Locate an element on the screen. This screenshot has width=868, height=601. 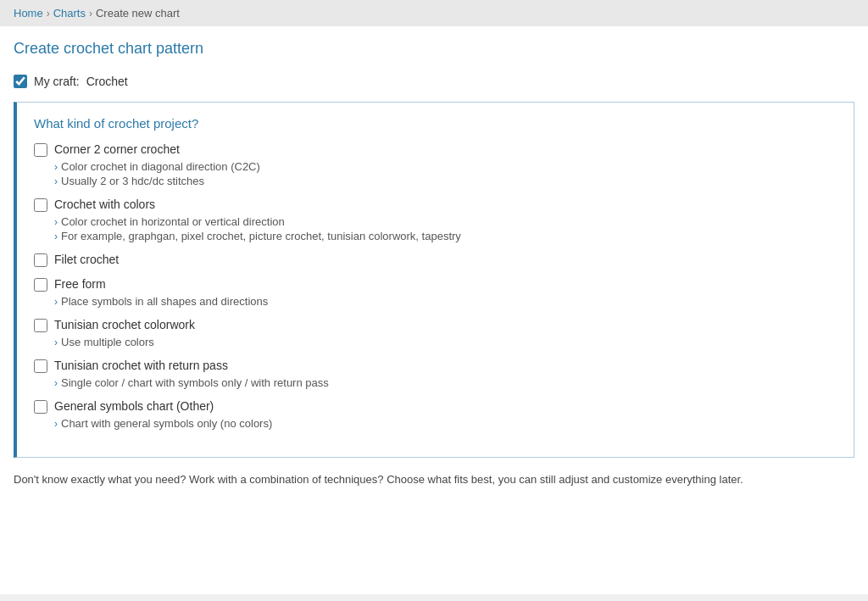
my-craft-checkbox is located at coordinates (20, 81).